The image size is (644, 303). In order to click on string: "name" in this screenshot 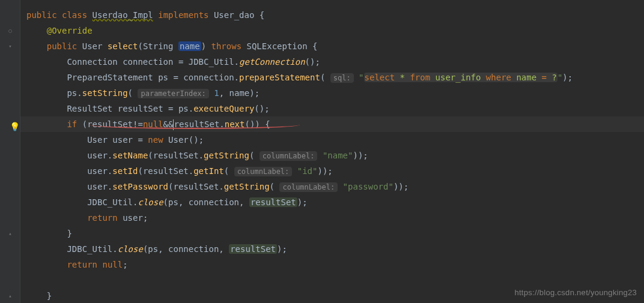, I will do `click(335, 155)`.